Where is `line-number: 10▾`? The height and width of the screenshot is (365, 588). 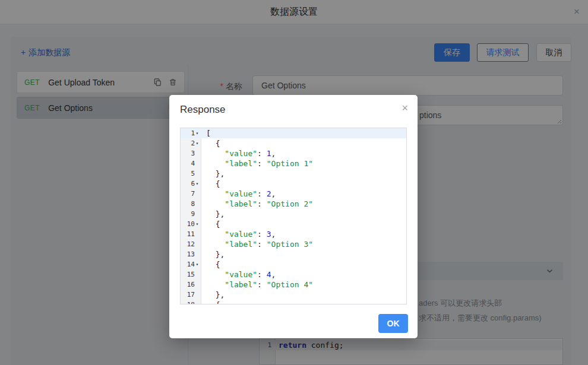 line-number: 10▾ is located at coordinates (191, 224).